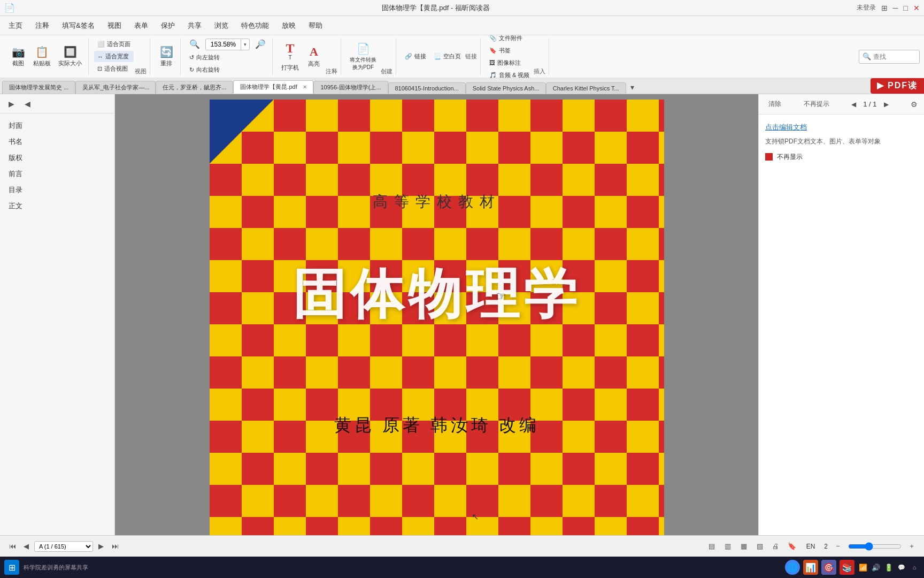 Image resolution: width=924 pixels, height=578 pixels. I want to click on taskbar-more-icons: ⌂, so click(914, 567).